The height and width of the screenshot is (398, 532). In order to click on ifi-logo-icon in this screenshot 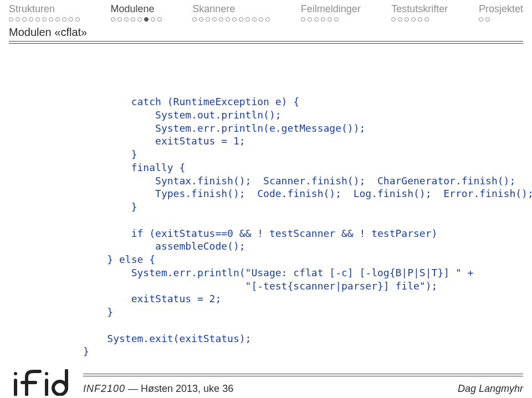, I will do `click(42, 383)`.